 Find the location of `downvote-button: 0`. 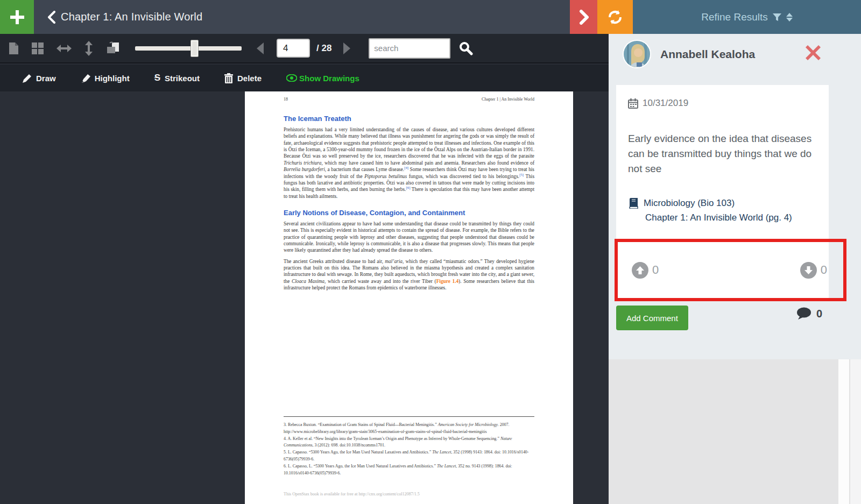

downvote-button: 0 is located at coordinates (814, 270).